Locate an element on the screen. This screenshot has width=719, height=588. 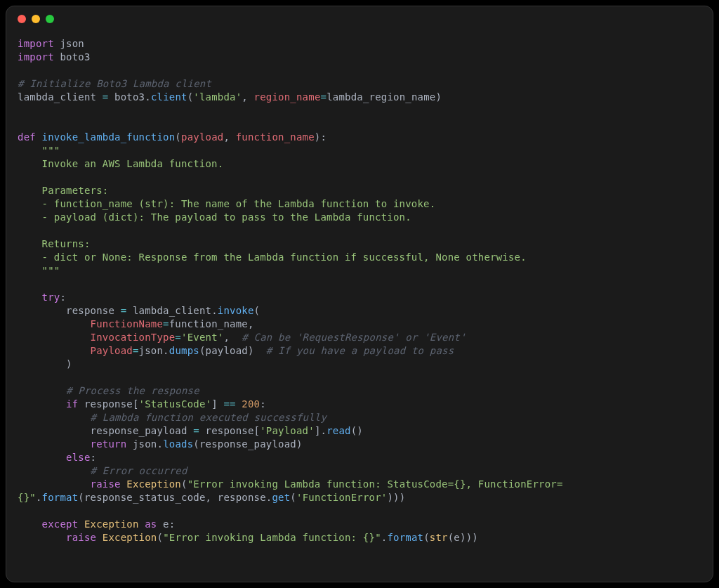
method-get: get is located at coordinates (281, 497).